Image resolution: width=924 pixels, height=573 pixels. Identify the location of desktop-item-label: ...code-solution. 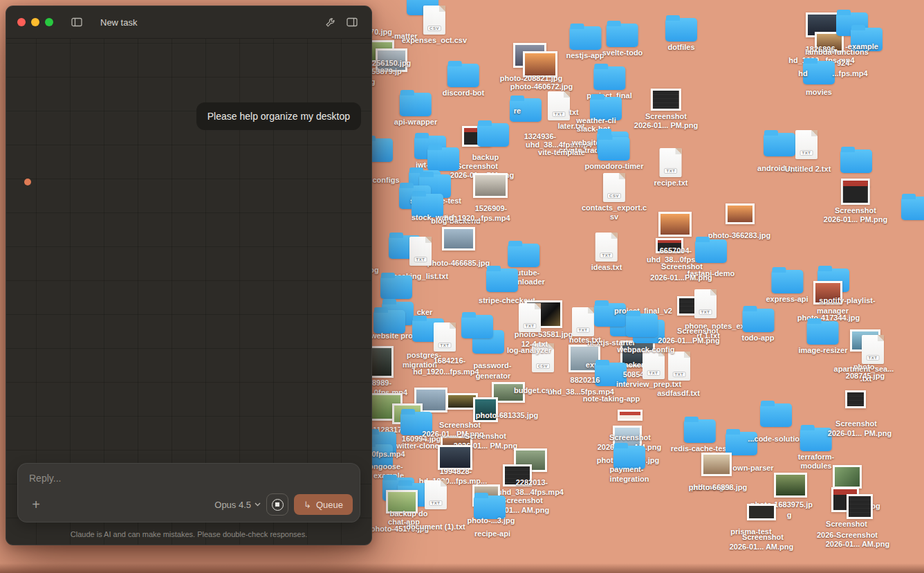
(776, 439).